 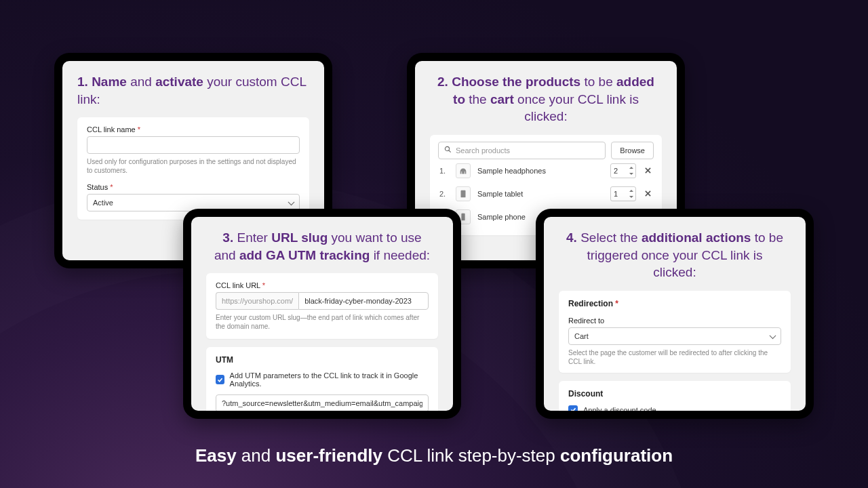 What do you see at coordinates (193, 166) in the screenshot?
I see `ccl-name-helper: Used only for configuration purposes in …` at bounding box center [193, 166].